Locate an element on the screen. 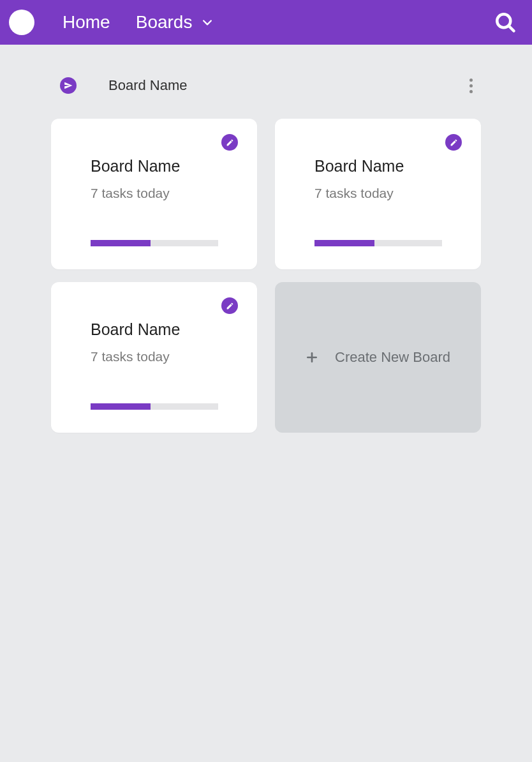  chevron-down-icon is located at coordinates (207, 22).